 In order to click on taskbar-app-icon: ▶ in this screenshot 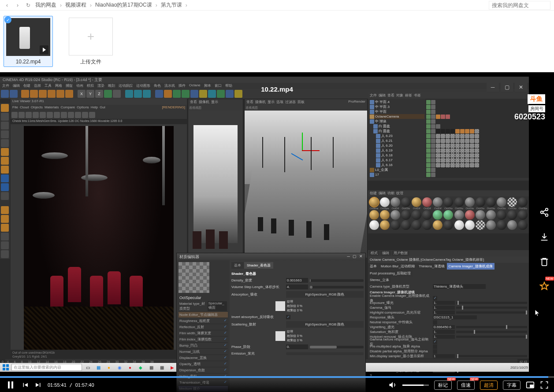, I will do `click(172, 367)`.